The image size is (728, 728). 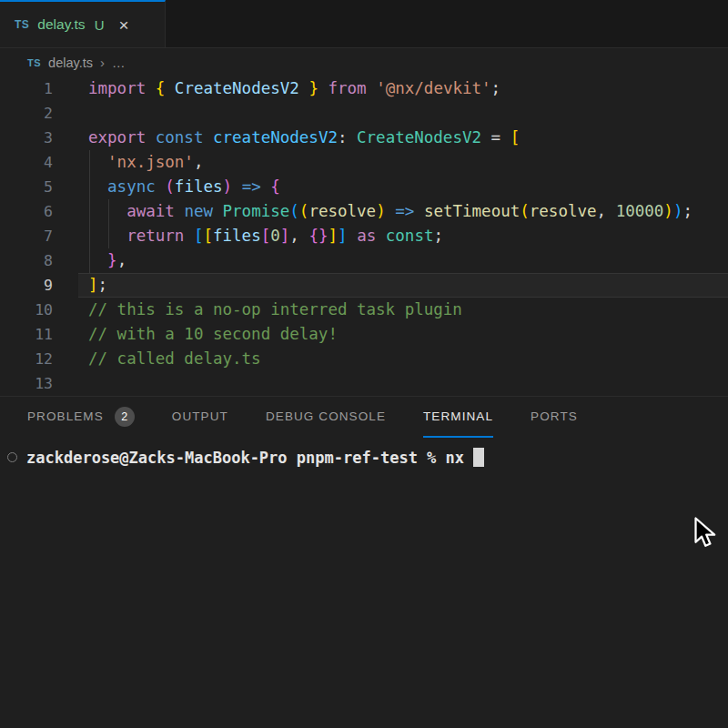 What do you see at coordinates (364, 211) in the screenshot?
I see `code-line: 6 await new Promise((resolve) => setTime…` at bounding box center [364, 211].